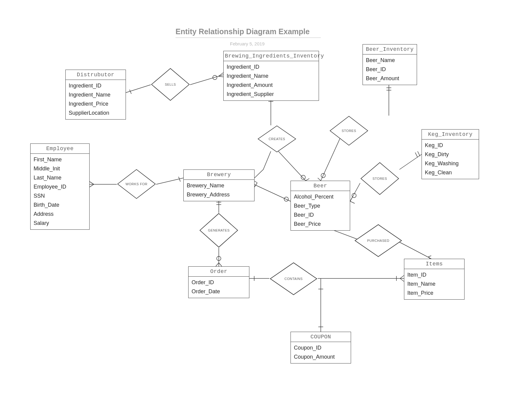 The width and height of the screenshot is (532, 411). What do you see at coordinates (378, 241) in the screenshot?
I see `relationship-label: PURCHASED` at bounding box center [378, 241].